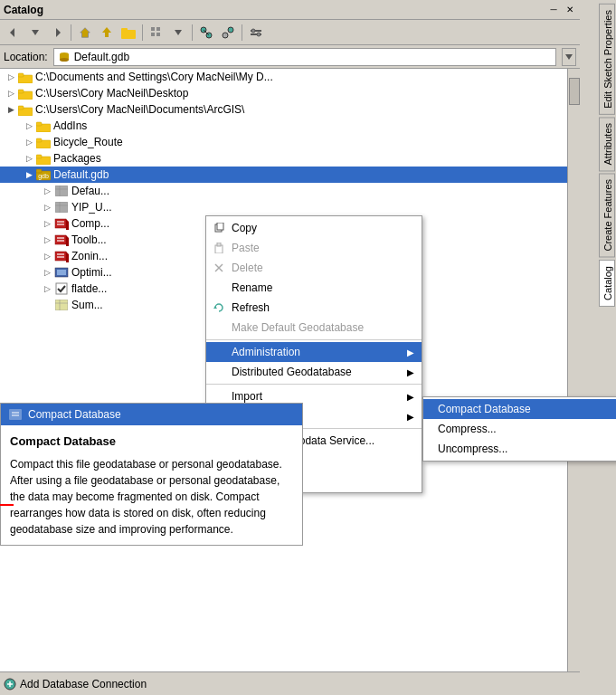  Describe the element at coordinates (314, 328) in the screenshot. I see `ctx-makedefault: Make Default Geodatabase` at that location.